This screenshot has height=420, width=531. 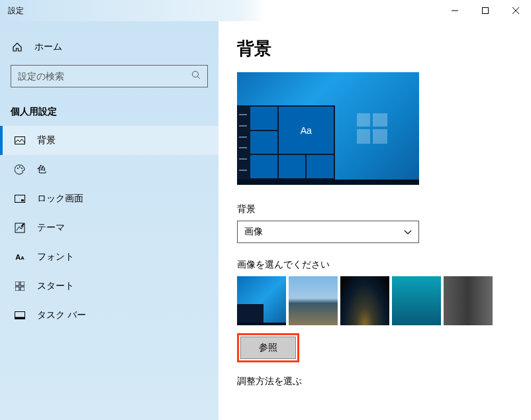 What do you see at coordinates (20, 257) in the screenshot?
I see `font-icon: AA` at bounding box center [20, 257].